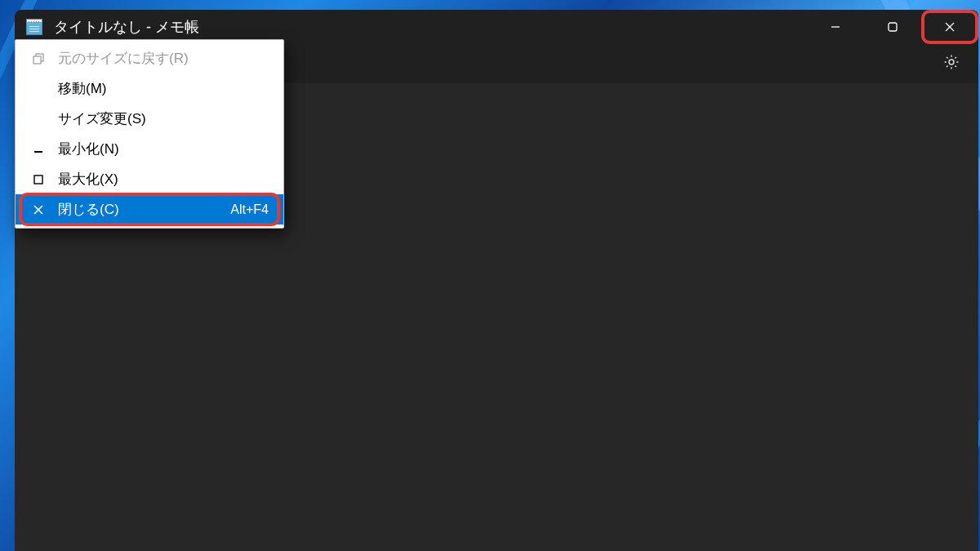 The image size is (980, 551). What do you see at coordinates (163, 119) in the screenshot?
I see `menu-item-label: サイズ変更(S)` at bounding box center [163, 119].